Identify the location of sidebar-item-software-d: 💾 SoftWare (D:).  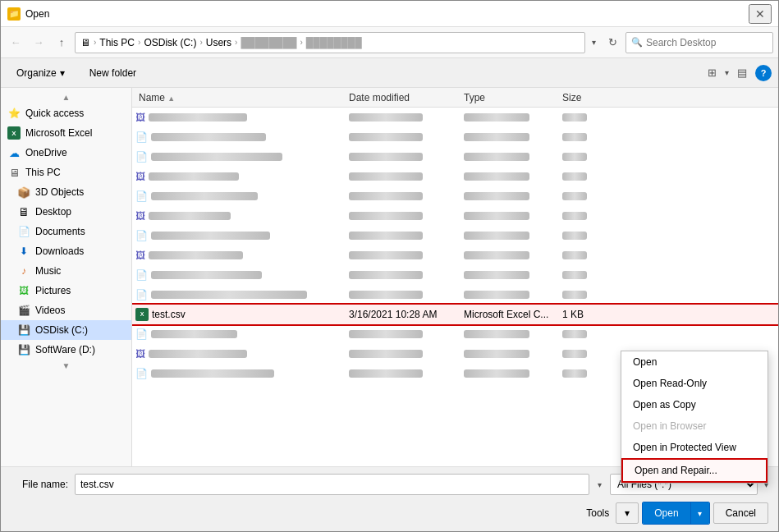
(66, 350).